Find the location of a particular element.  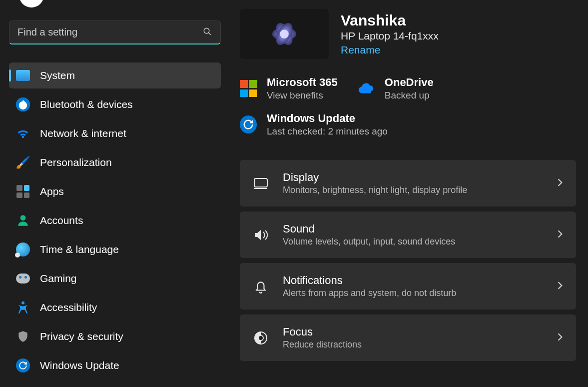

status-subtitle: View benefits is located at coordinates (302, 96).